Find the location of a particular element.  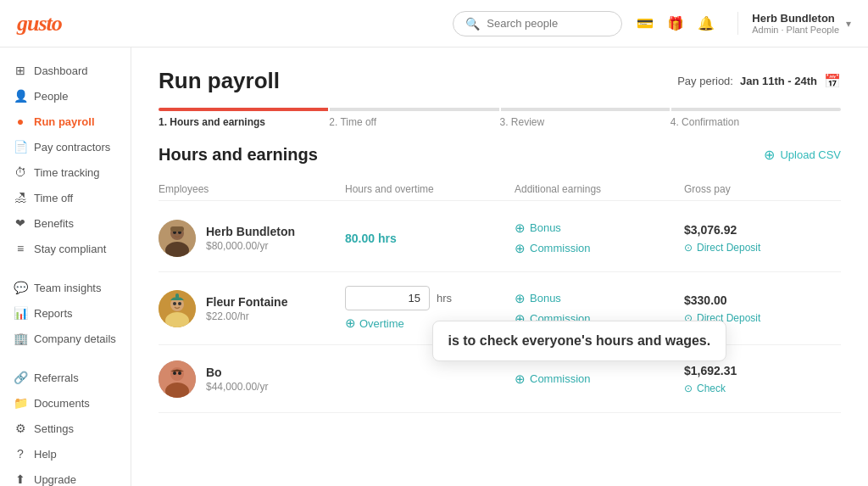

time-tracking-icon: ⏱ is located at coordinates (20, 172).